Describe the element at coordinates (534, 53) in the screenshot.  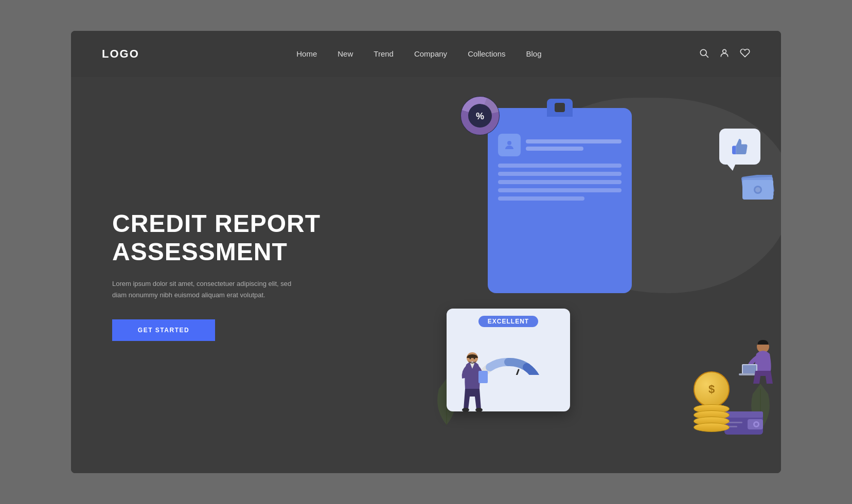
I see `nav-link-blog: Blog` at that location.